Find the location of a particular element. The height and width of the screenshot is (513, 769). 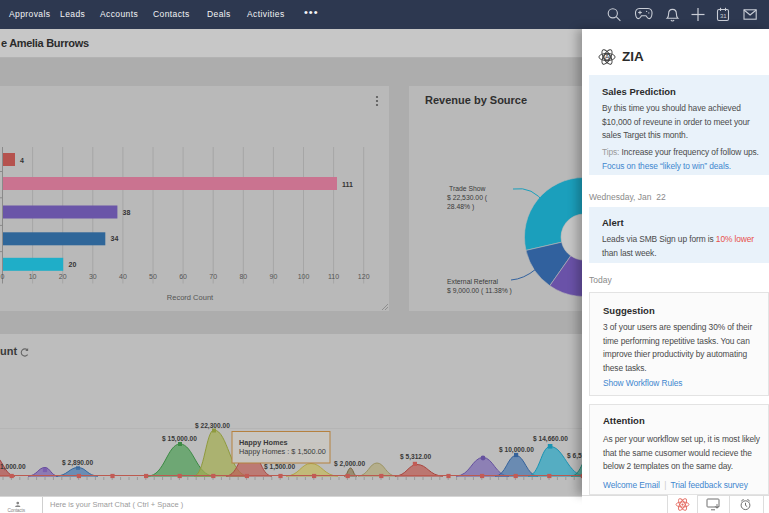

svg-text: Trade Show is located at coordinates (467, 188).